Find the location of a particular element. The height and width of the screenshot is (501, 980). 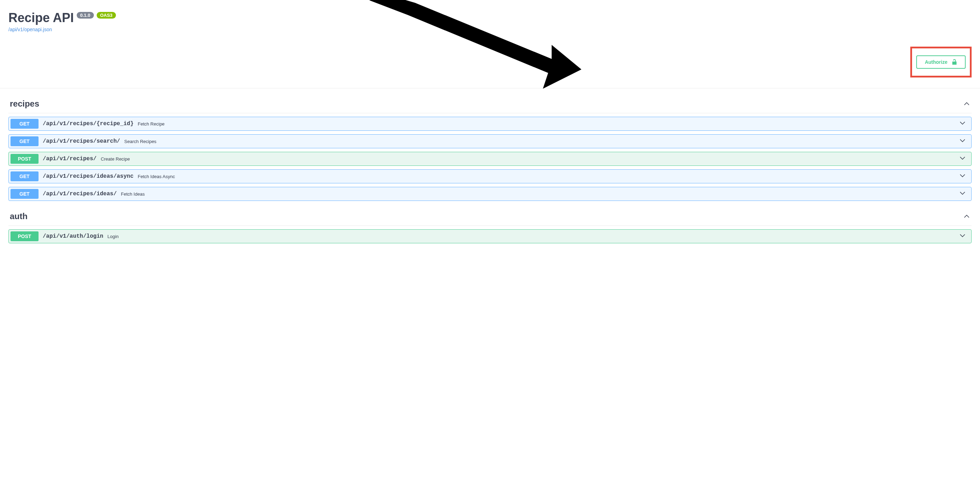

spec-link: /api/v1/openapi.json is located at coordinates (30, 30).